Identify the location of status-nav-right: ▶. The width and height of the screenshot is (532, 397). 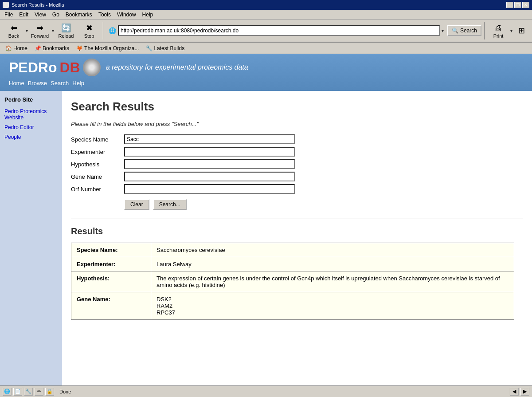
(525, 392).